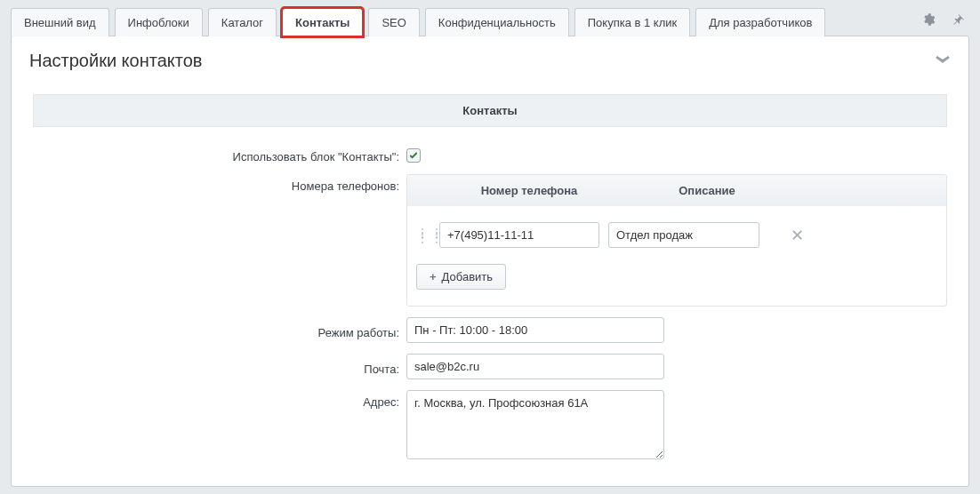 This screenshot has height=494, width=980. I want to click on phones-table: Номер телефона Описание ⋮⋮⋮⋮ ✕ +, so click(677, 240).